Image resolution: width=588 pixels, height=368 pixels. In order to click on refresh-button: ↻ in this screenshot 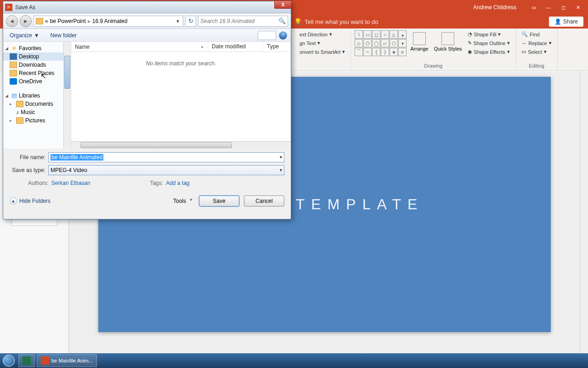, I will do `click(191, 21)`.